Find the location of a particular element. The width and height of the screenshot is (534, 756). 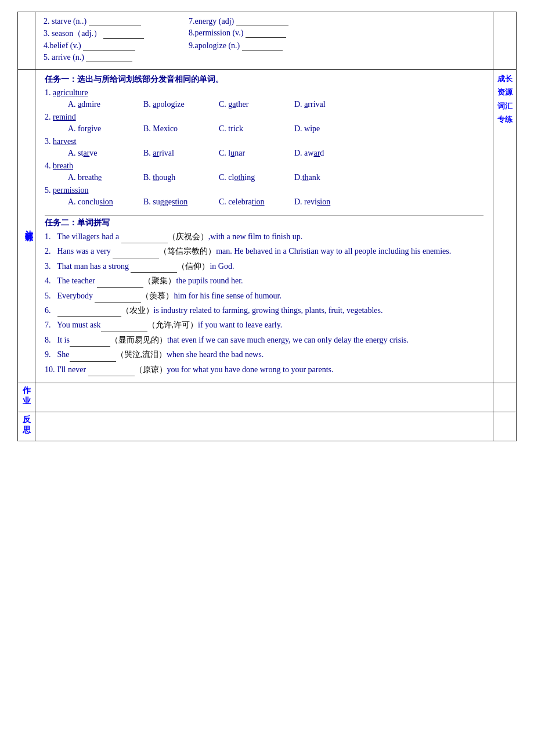

word-permission: permission is located at coordinates (71, 190).